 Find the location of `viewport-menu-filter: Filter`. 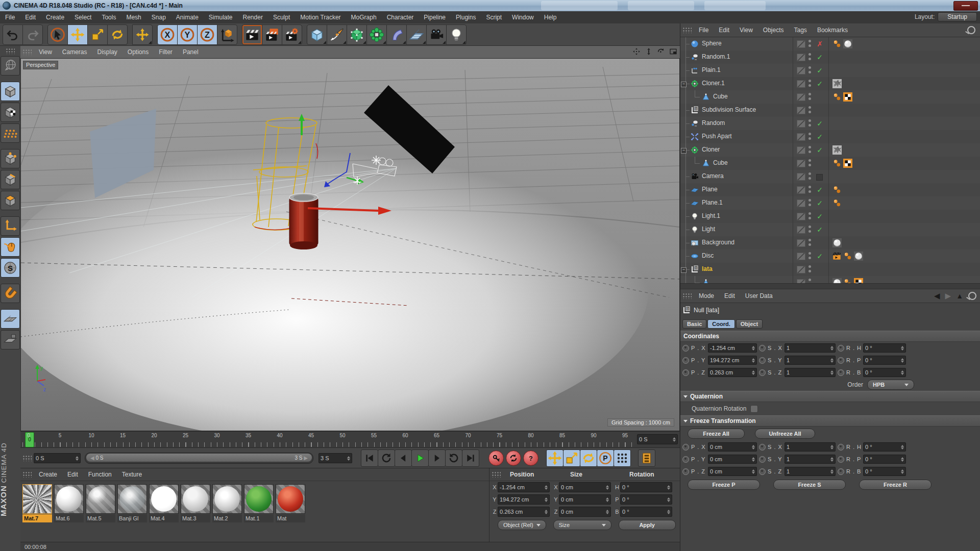

viewport-menu-filter: Filter is located at coordinates (165, 52).